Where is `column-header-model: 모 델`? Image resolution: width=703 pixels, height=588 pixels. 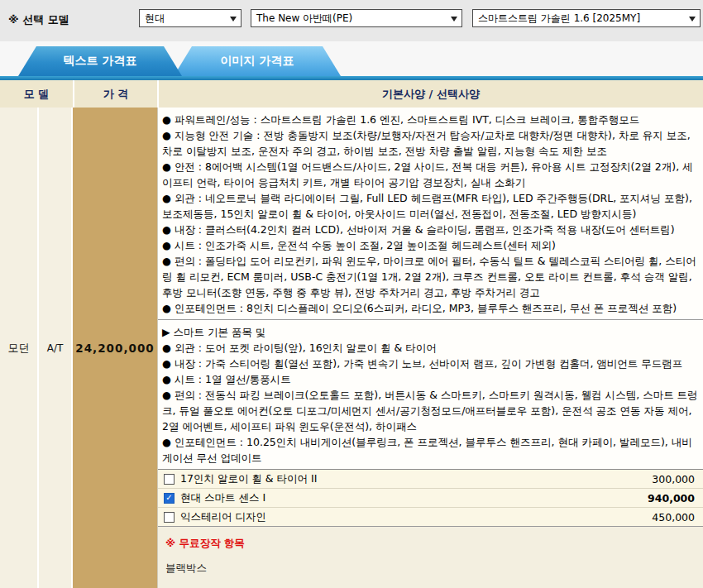 column-header-model: 모 델 is located at coordinates (37, 94).